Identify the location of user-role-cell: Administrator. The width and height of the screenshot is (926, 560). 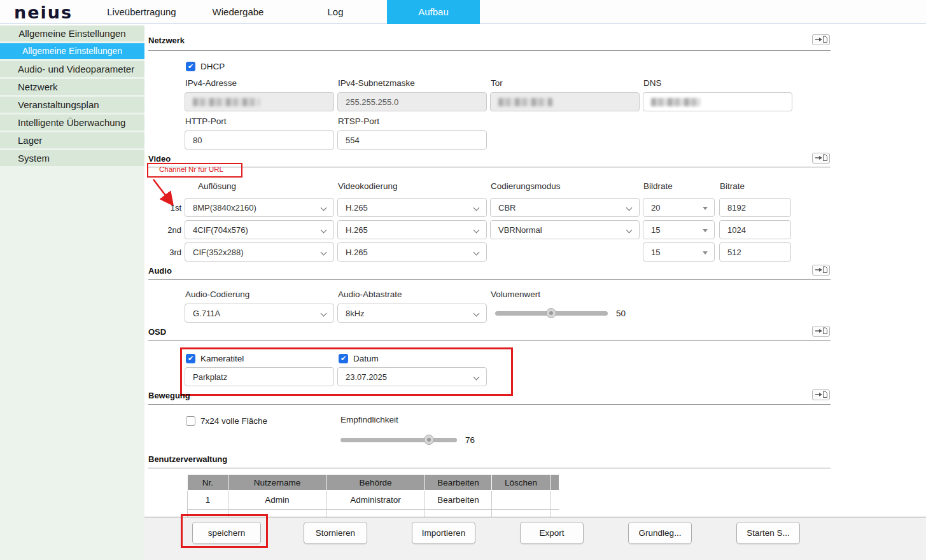
(375, 500).